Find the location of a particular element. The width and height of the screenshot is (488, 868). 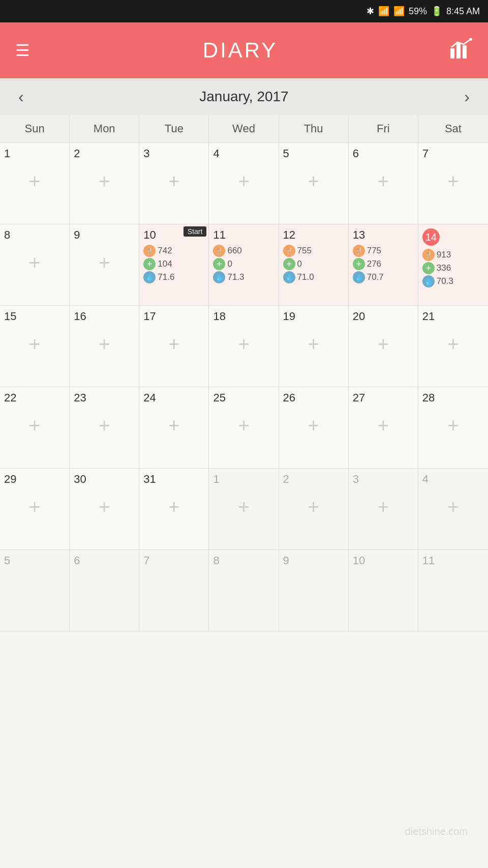

calendar-cell: 6+ is located at coordinates (383, 184).